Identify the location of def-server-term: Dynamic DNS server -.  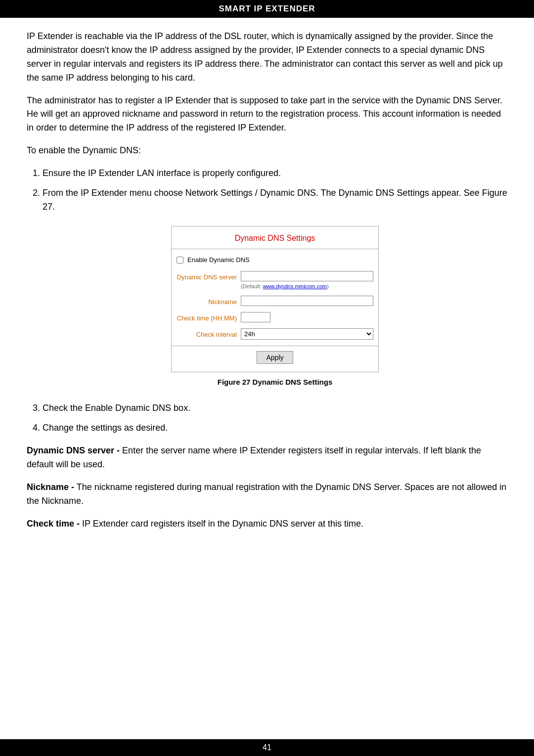
(73, 450).